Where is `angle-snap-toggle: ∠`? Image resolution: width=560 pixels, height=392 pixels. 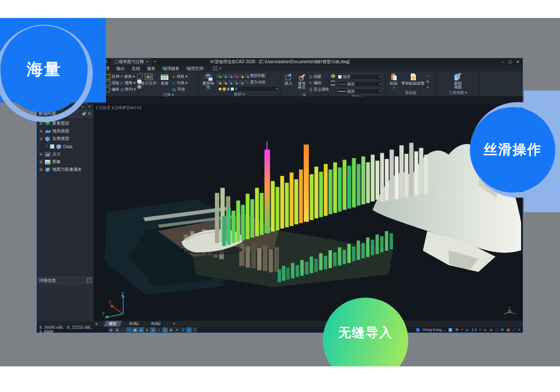 angle-snap-toggle: ∠ is located at coordinates (141, 330).